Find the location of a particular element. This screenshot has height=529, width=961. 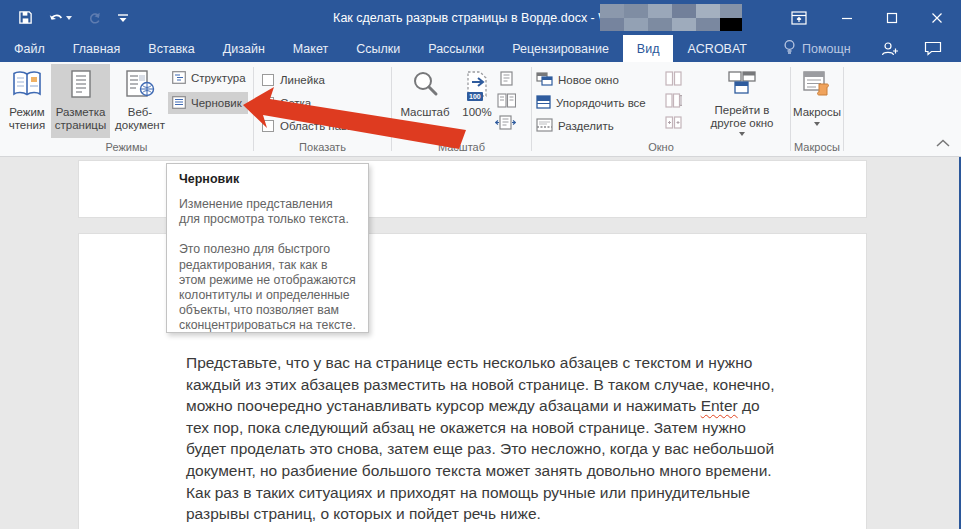

tooltip-body-1: Изменение представления для просмотра то… is located at coordinates (268, 212).